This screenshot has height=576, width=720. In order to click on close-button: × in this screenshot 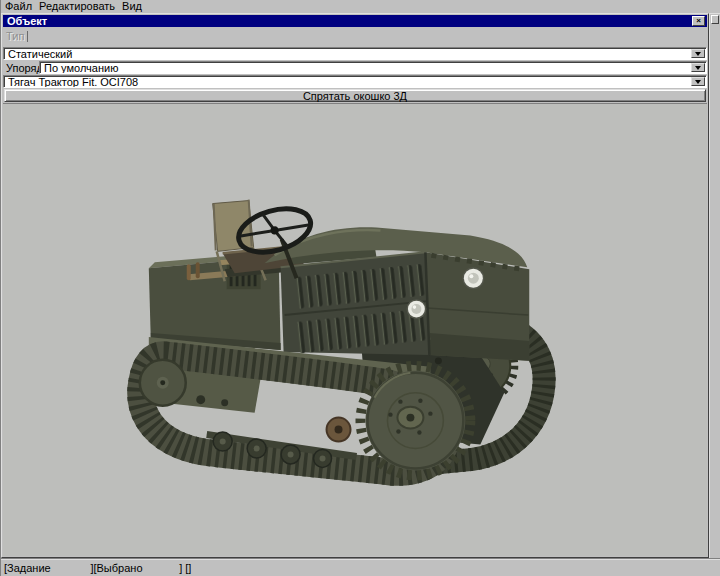, I will do `click(698, 21)`.